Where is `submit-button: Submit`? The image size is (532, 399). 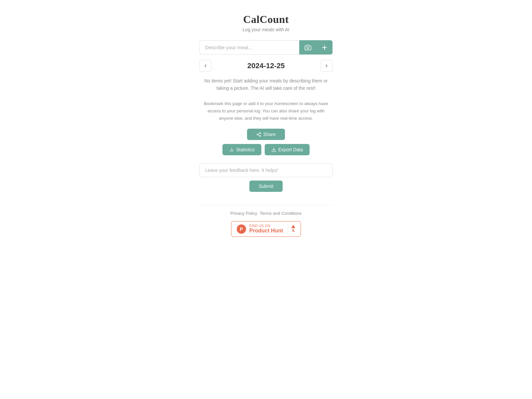
submit-button: Submit is located at coordinates (266, 186).